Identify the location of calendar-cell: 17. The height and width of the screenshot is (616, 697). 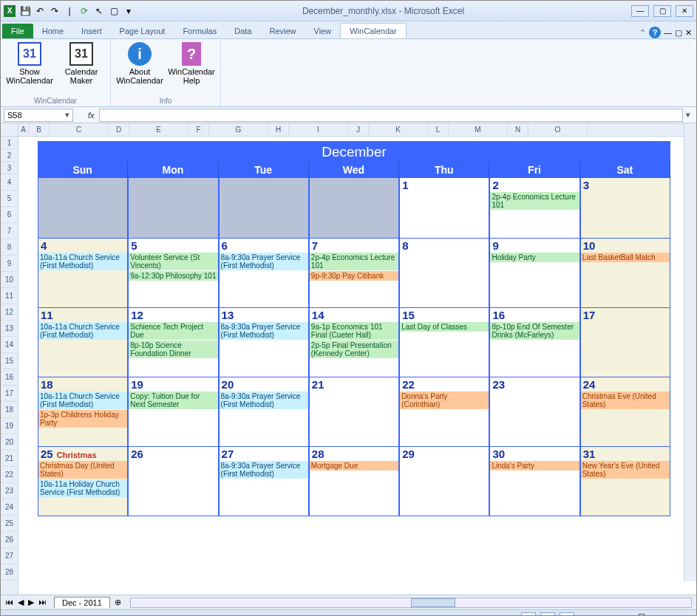
(625, 343).